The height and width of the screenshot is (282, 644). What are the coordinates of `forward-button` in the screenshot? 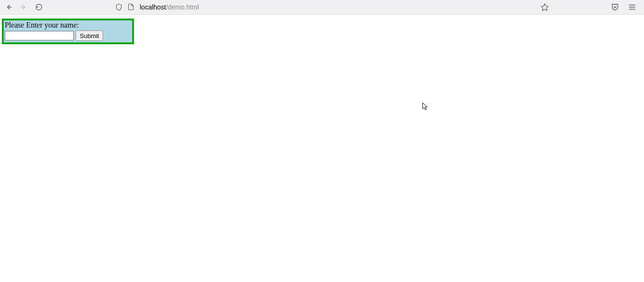 It's located at (24, 7).